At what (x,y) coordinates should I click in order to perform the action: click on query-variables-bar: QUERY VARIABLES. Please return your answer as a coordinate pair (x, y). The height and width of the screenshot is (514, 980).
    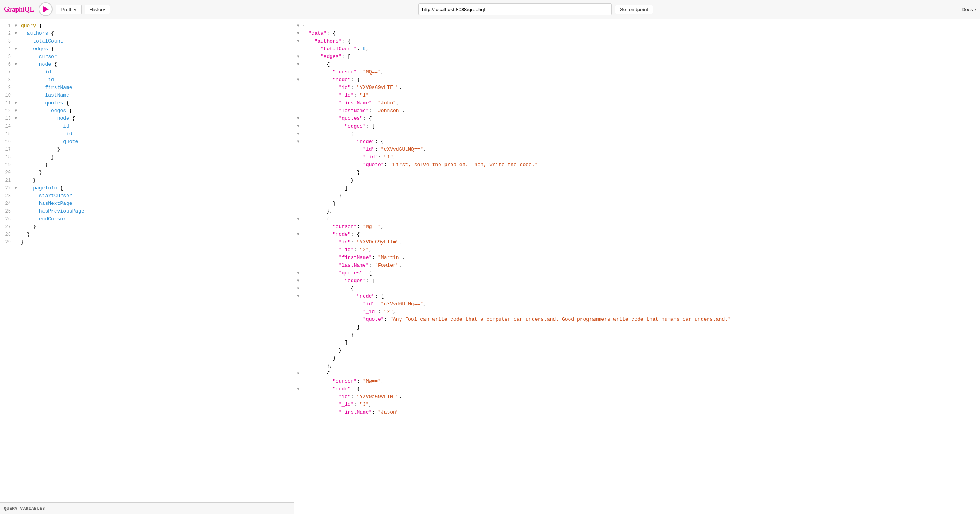
    Looking at the image, I should click on (147, 508).